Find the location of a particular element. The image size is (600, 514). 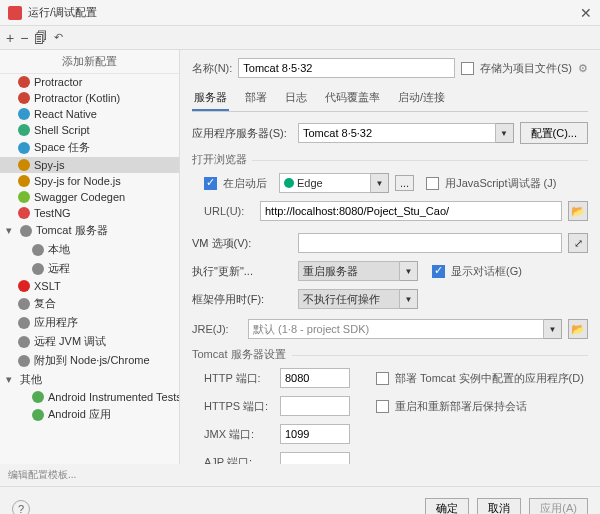

tab: 部署 is located at coordinates (256, 98).